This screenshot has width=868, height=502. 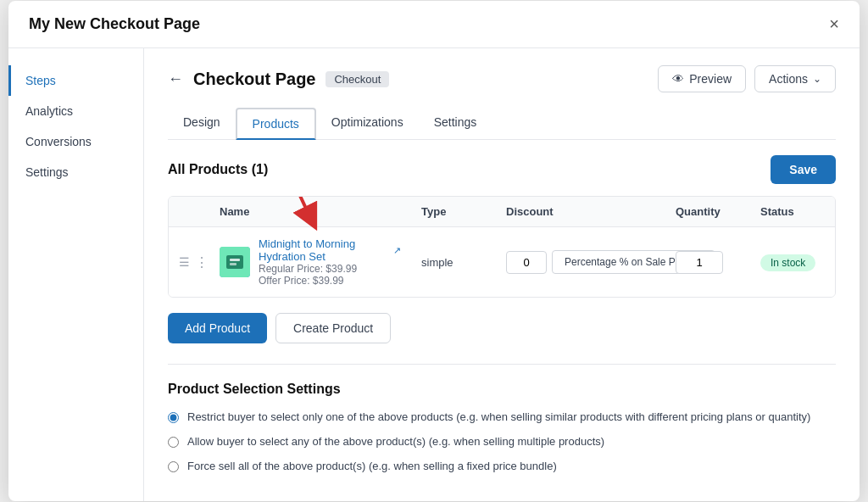 What do you see at coordinates (310, 262) in the screenshot?
I see `product-cell: Midnight to Morning Hydration Set ↗ Regu…` at bounding box center [310, 262].